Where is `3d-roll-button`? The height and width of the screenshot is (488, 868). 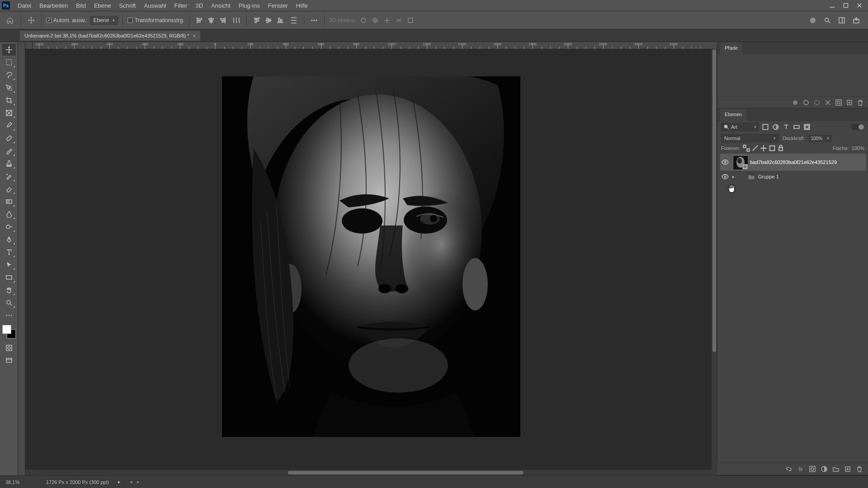 3d-roll-button is located at coordinates (375, 20).